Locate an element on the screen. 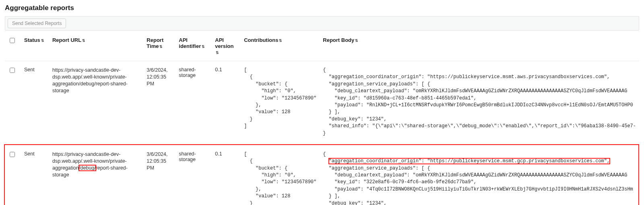 This screenshot has height=205, width=644. annotation-highlight-coordinator-origin: "aggregation_coordinator_origin": "https… is located at coordinates (469, 161).